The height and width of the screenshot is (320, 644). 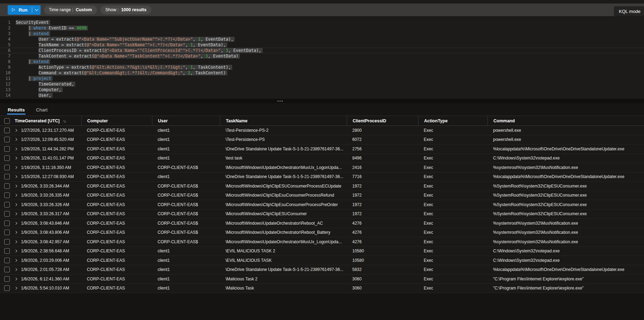 I want to click on select-all-checkbox, so click(x=7, y=121).